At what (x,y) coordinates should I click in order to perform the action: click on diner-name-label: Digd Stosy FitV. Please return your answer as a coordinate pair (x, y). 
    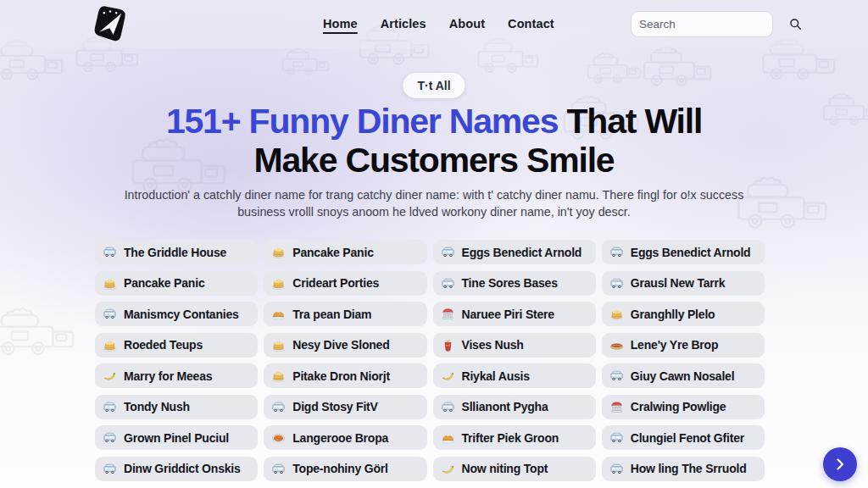
    Looking at the image, I should click on (335, 407).